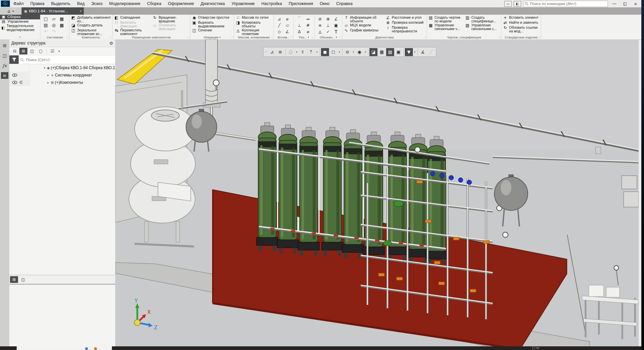 The image size is (644, 350). I want to click on gear-icon: ⚙, so click(111, 43).